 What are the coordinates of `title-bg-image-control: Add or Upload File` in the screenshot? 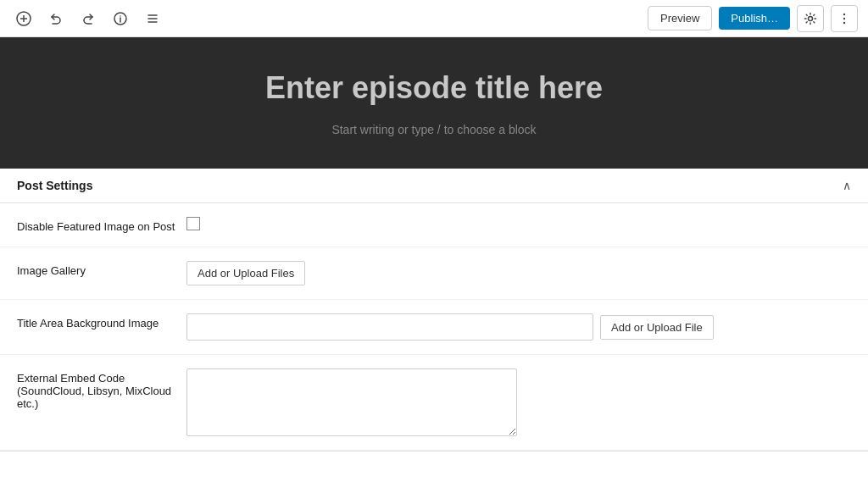 It's located at (519, 327).